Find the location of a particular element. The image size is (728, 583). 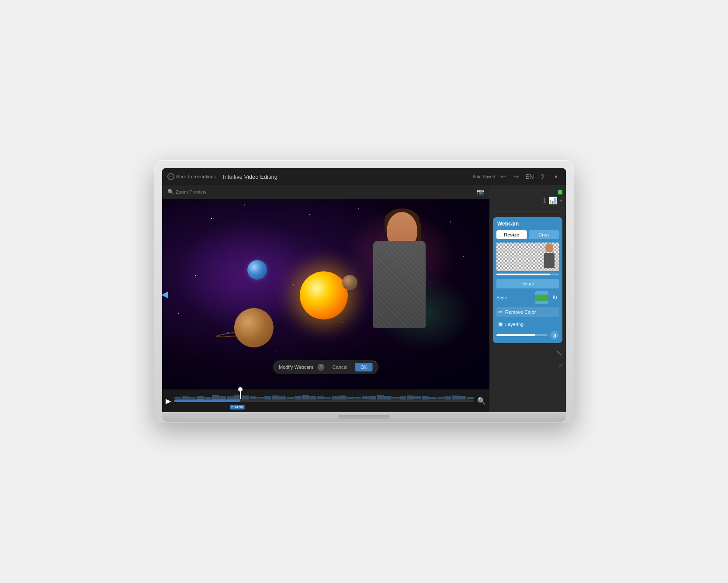

panel-icon-row-top is located at coordinates (528, 192).